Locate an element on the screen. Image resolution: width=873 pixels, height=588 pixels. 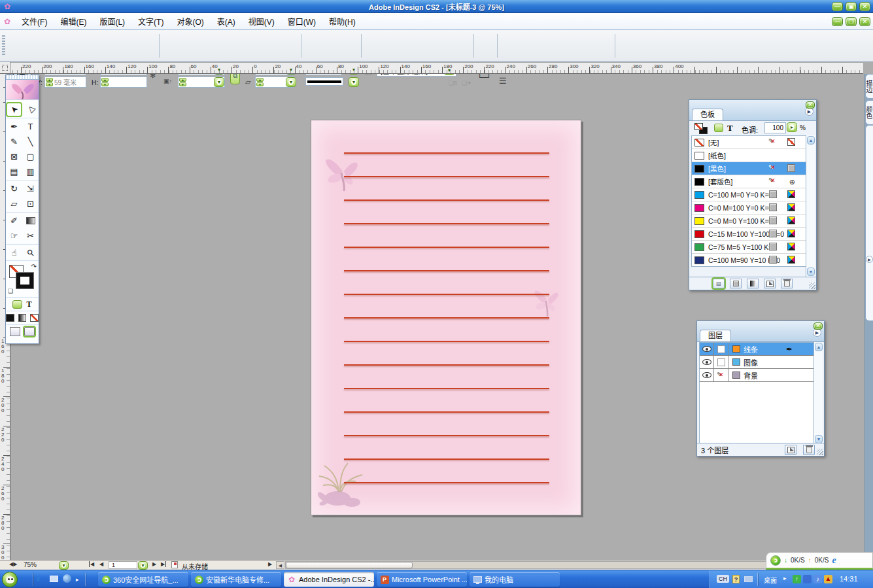
tool-scissors: ✂ is located at coordinates (30, 235).